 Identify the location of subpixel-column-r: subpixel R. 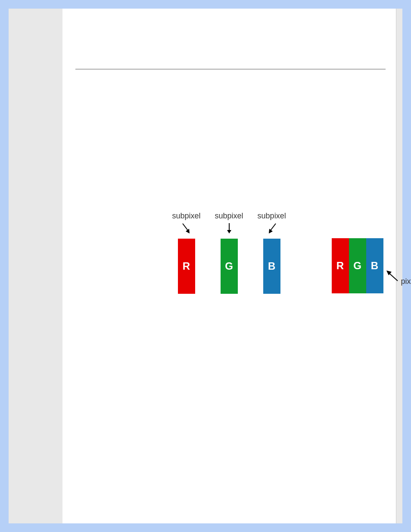
(187, 252).